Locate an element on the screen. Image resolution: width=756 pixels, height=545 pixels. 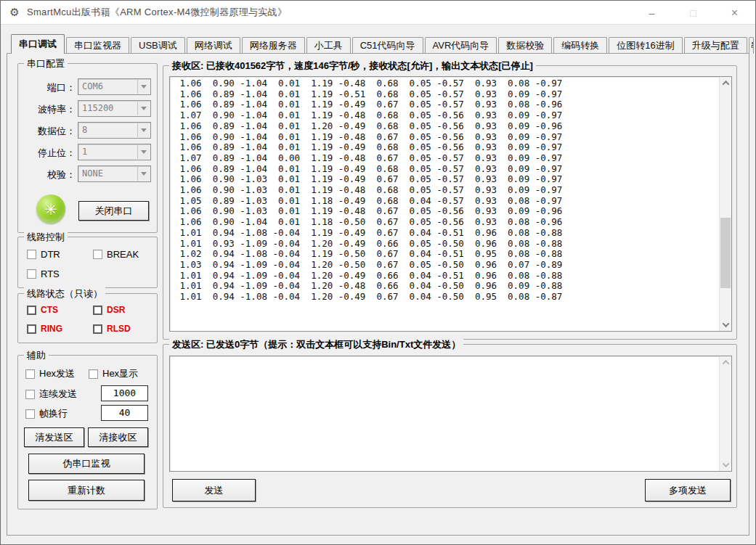
clear-send-button: 清发送区 is located at coordinates (54, 437).